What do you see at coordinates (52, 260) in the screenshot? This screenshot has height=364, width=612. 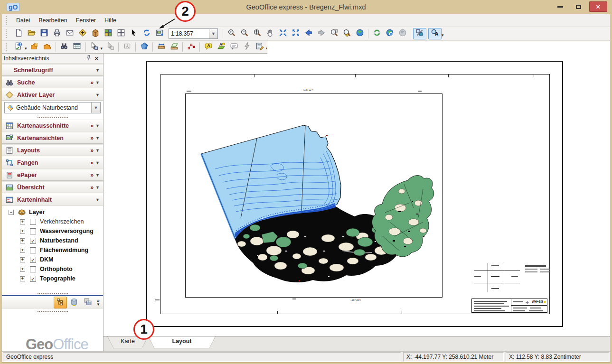 I see `layer-row-dkm: + ✓ DKM` at bounding box center [52, 260].